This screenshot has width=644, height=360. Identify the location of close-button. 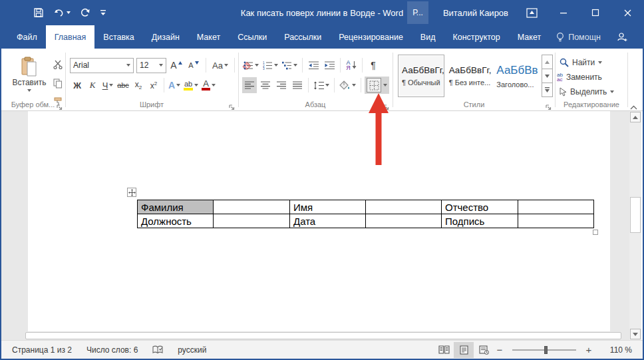
(627, 13).